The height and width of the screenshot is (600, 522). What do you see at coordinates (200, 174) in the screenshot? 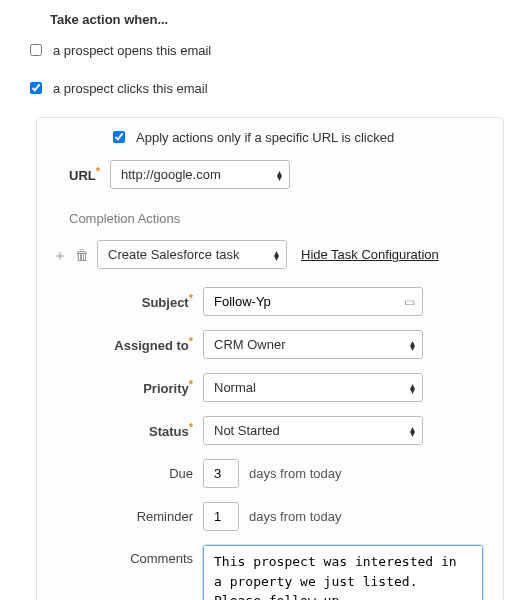
I see `url-select: http://google.com` at bounding box center [200, 174].